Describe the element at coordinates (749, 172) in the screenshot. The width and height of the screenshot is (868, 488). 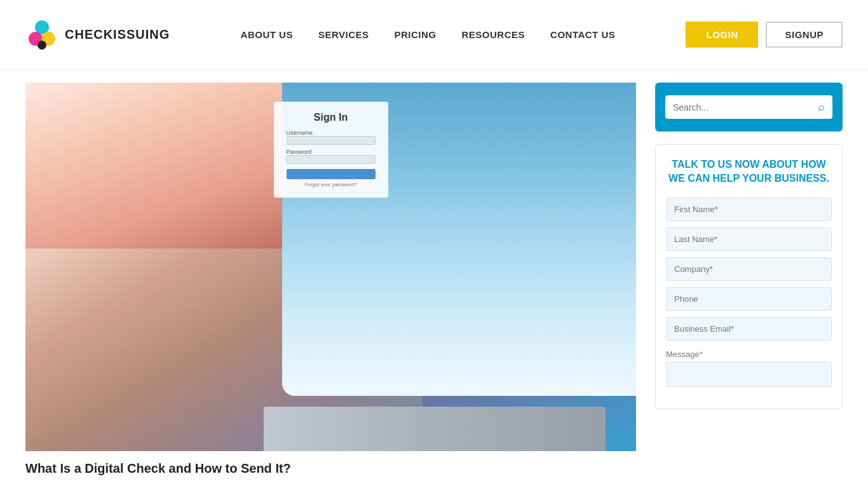
I see `form-title: TALK TO US NOW ABOUT HOW WE CAN HELP YOU…` at that location.